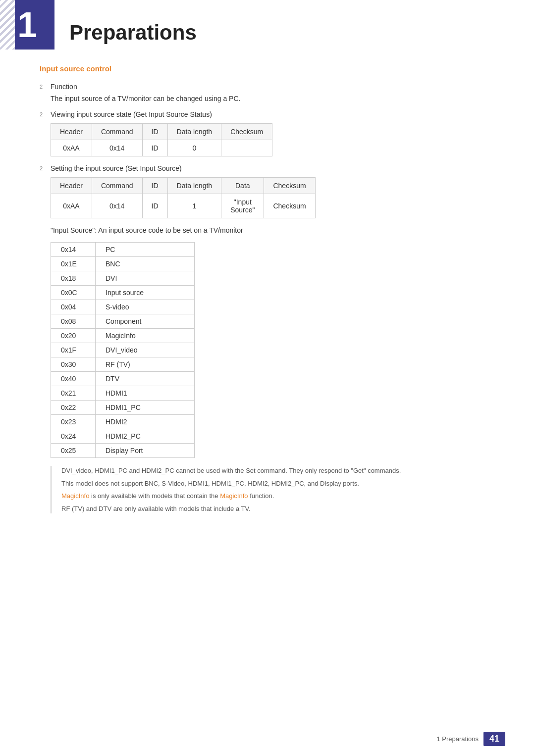  Describe the element at coordinates (117, 149) in the screenshot. I see `cell-command-val: 0x14` at that location.